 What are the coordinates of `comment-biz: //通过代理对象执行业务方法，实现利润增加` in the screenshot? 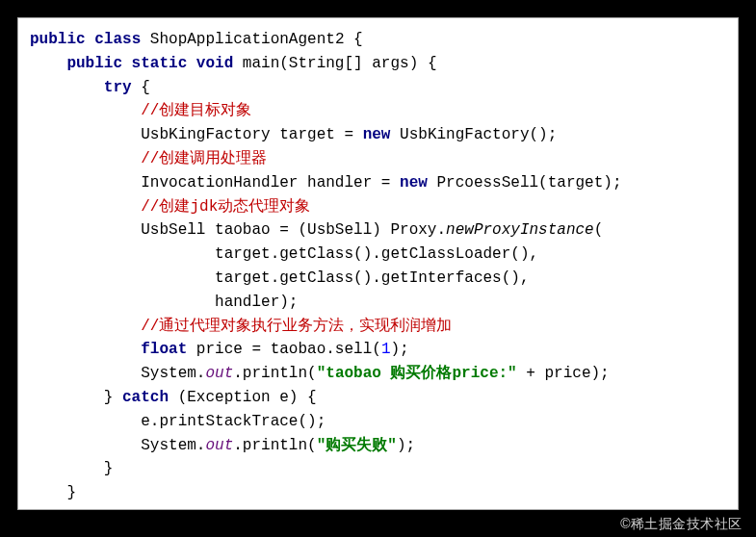 It's located at (297, 326).